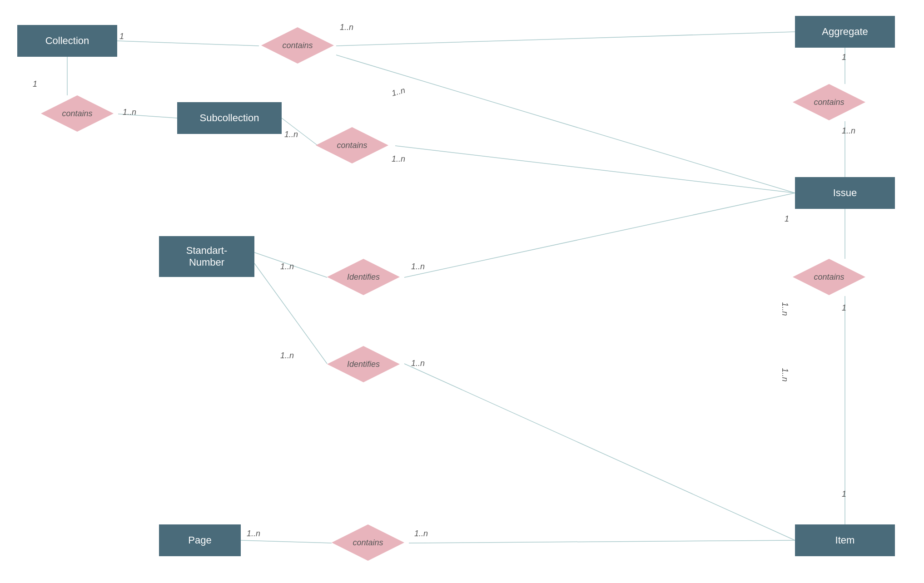 Image resolution: width=924 pixels, height=583 pixels. Describe the element at coordinates (347, 27) in the screenshot. I see `card-2: 1..n` at that location.